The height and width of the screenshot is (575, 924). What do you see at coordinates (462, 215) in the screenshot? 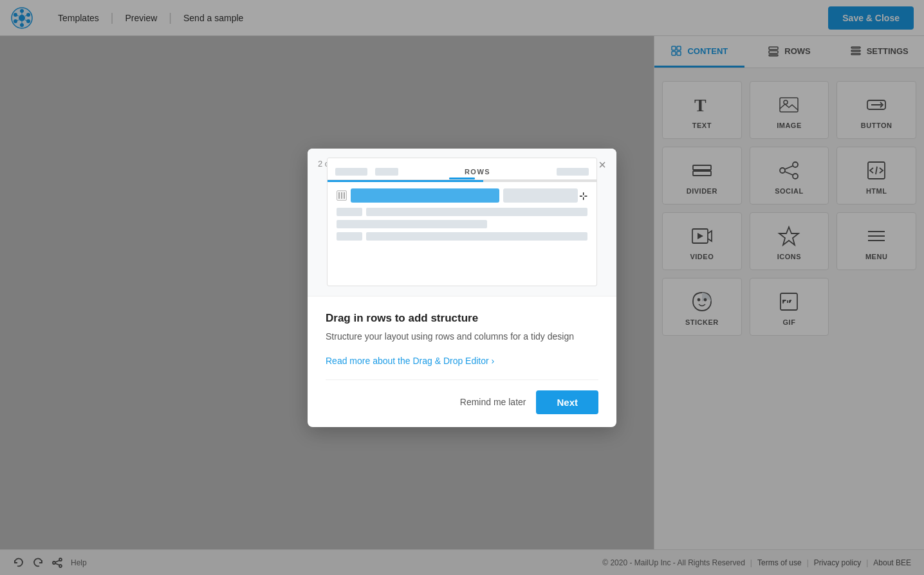
I see `illus-body: ⊹` at bounding box center [462, 215].